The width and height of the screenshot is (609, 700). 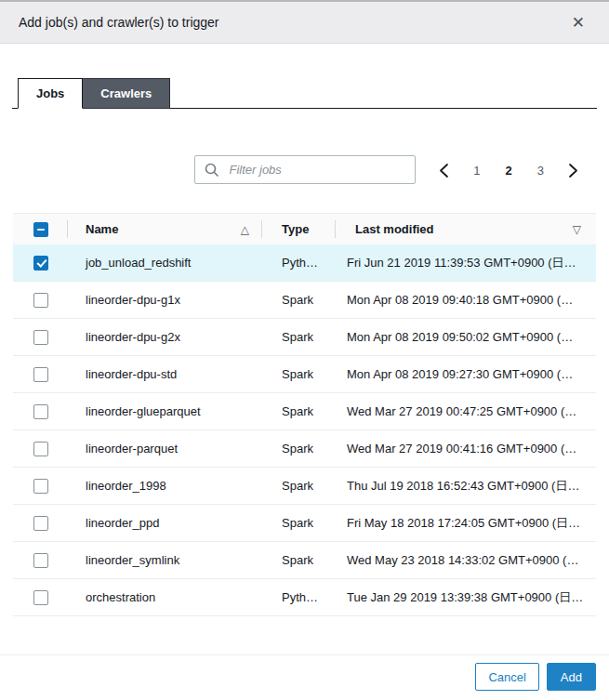 I want to click on table-row: lineorder-dpu-g2x Spark Mon Apr 08 2019 …, so click(x=305, y=337).